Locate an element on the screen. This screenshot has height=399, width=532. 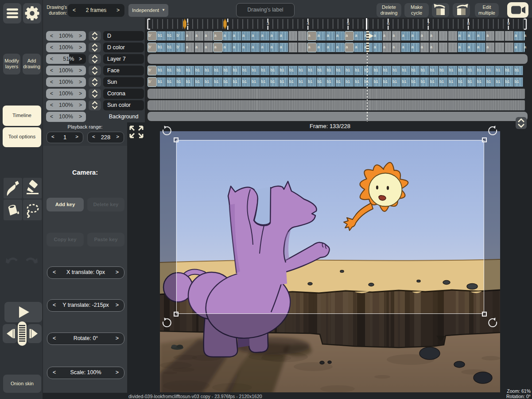
svg-text: 7 is located at coordinates (428, 23).